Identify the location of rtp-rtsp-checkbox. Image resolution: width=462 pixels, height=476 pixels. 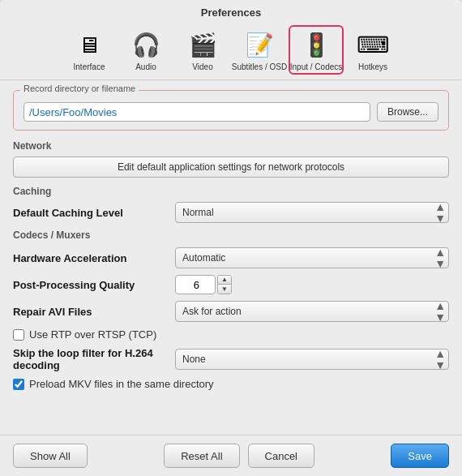
(19, 335).